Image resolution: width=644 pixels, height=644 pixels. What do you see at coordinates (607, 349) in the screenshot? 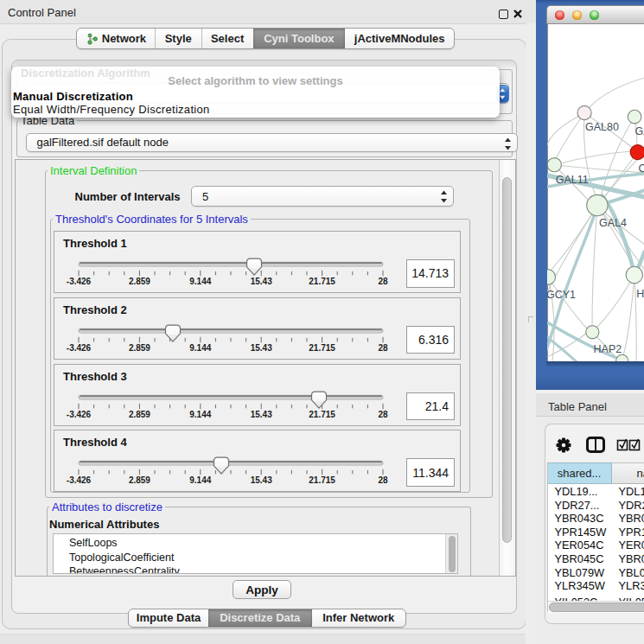
I see `svg-text: HAP2` at bounding box center [607, 349].